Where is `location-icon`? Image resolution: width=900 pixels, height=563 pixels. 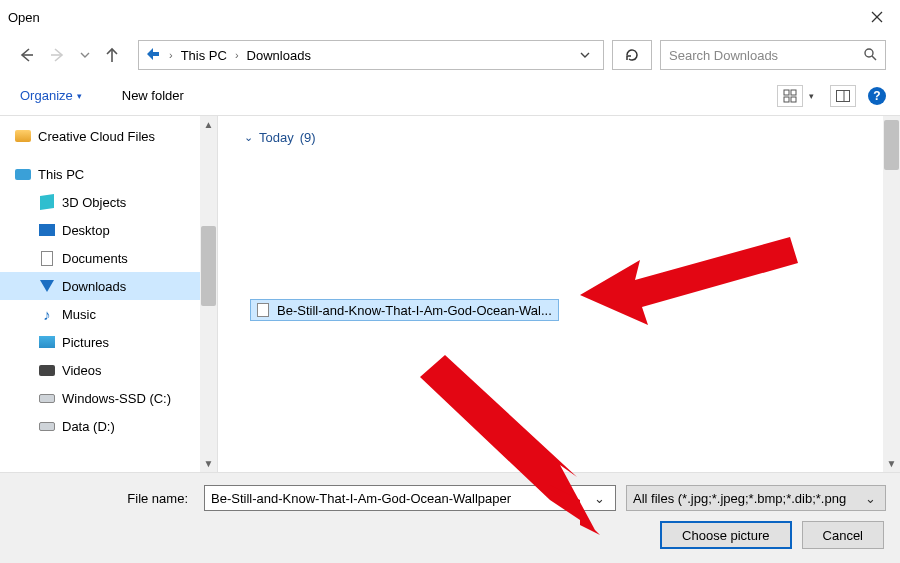
location-icon is located at coordinates (153, 56).